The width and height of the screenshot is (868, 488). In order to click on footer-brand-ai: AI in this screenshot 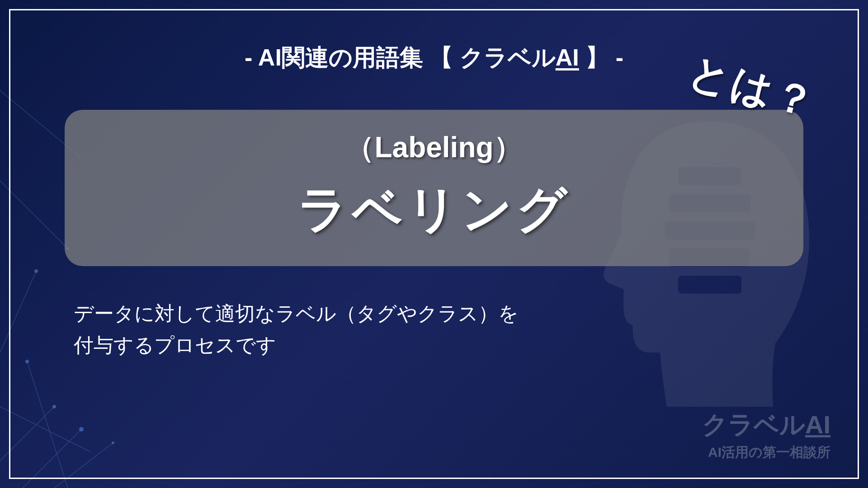, I will do `click(818, 425)`.